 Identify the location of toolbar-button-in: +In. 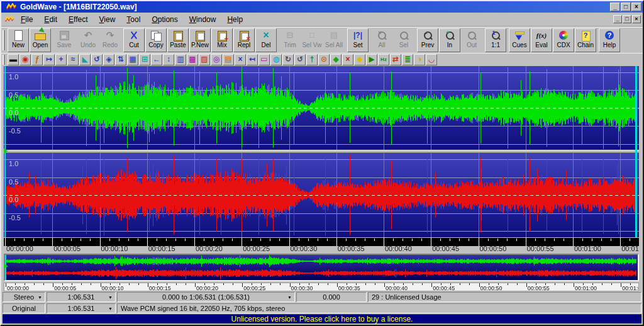
(450, 40).